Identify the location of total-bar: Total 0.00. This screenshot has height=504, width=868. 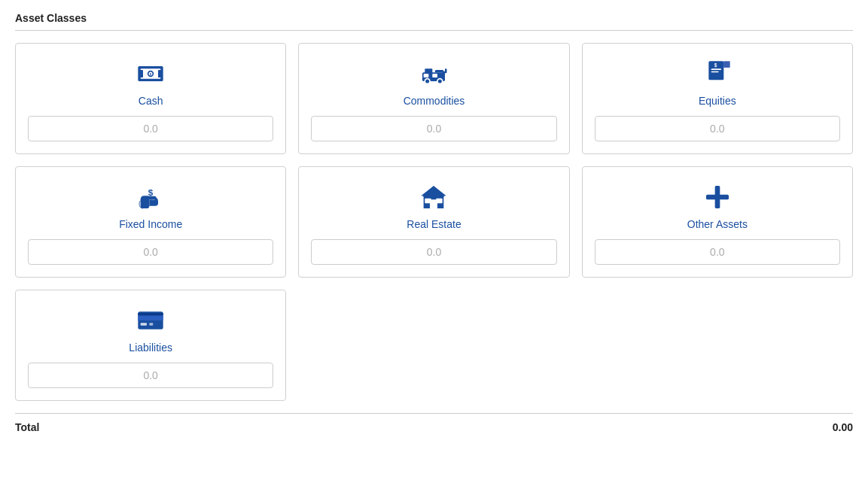
(434, 423).